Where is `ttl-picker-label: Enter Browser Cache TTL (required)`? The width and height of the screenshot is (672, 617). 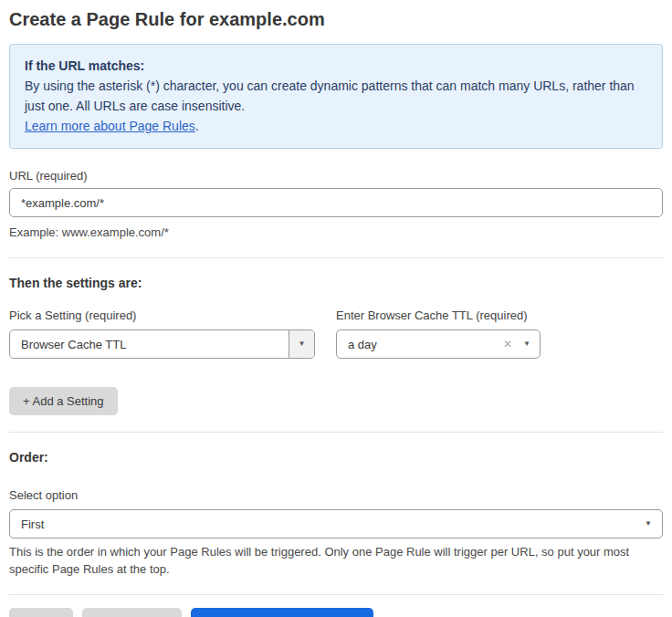 ttl-picker-label: Enter Browser Cache TTL (required) is located at coordinates (438, 316).